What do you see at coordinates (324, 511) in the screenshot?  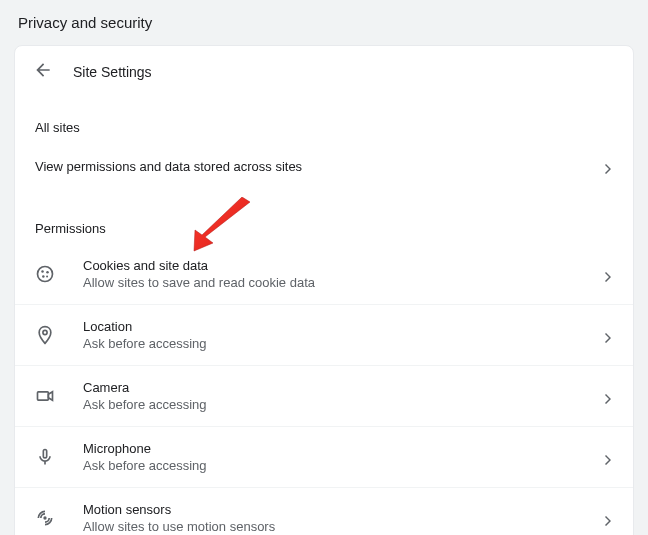 I see `permission-row-motion-sensors: Motion sensors Allow sites to use motion…` at bounding box center [324, 511].